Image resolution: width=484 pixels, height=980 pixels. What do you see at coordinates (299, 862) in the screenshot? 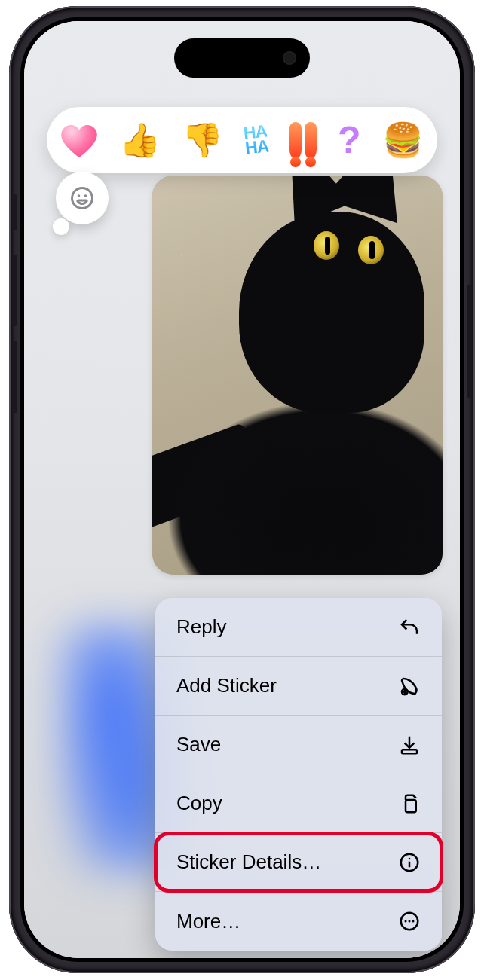
I see `menu-item-sticker-details: Sticker Details…` at bounding box center [299, 862].